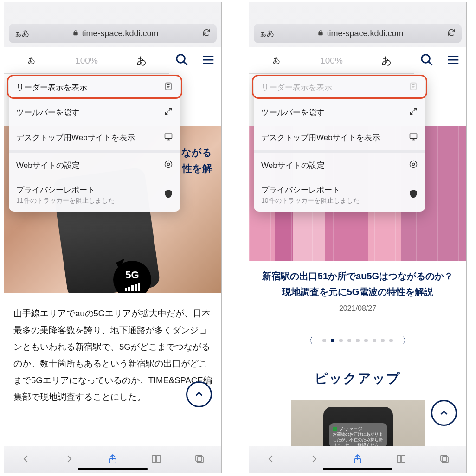 Image resolution: width=476 pixels, height=476 pixels. I want to click on carousel-indicator: 〈 〉, so click(358, 341).